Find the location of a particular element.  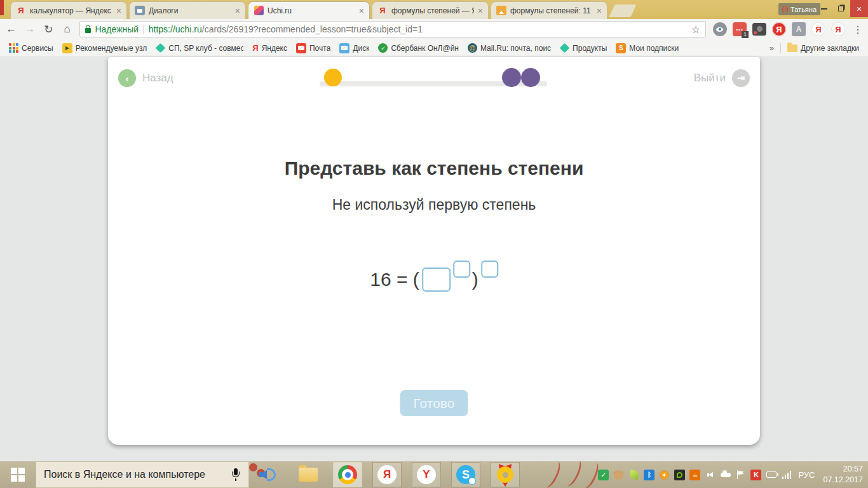

flower-icon is located at coordinates (665, 475).